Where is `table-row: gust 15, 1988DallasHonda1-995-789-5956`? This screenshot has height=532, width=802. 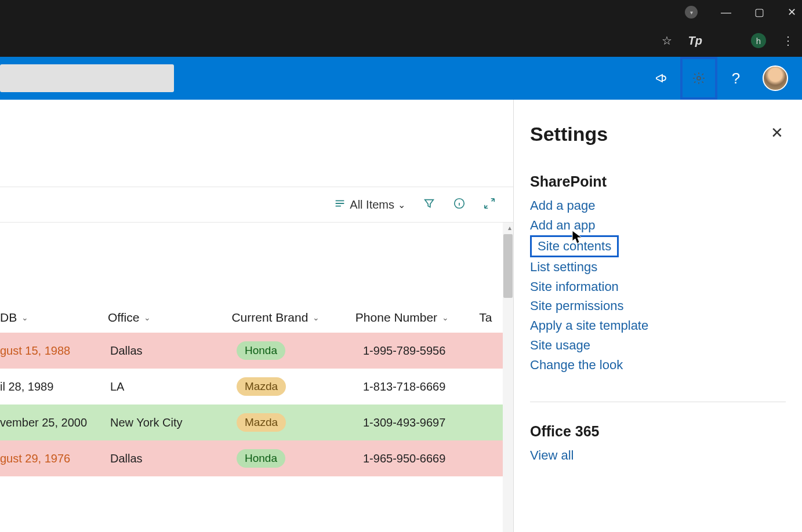 table-row: gust 15, 1988DallasHonda1-995-789-5956 is located at coordinates (256, 351).